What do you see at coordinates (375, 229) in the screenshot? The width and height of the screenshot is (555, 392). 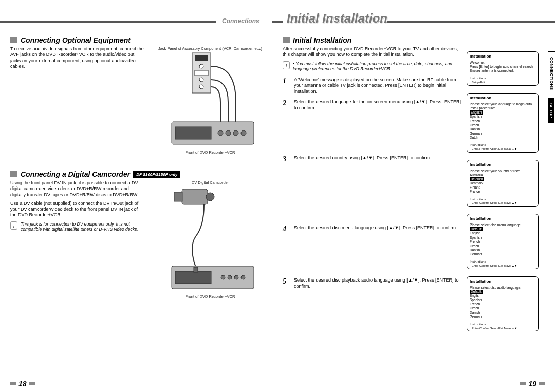 I see `step-text: Select the desired disc menu language us…` at bounding box center [375, 229].